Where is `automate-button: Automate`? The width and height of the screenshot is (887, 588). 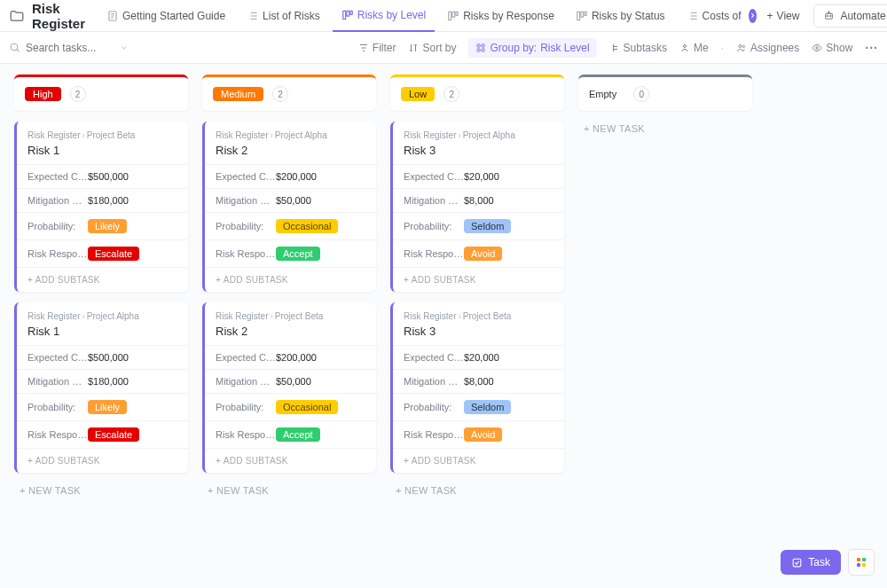 automate-button: Automate is located at coordinates (850, 16).